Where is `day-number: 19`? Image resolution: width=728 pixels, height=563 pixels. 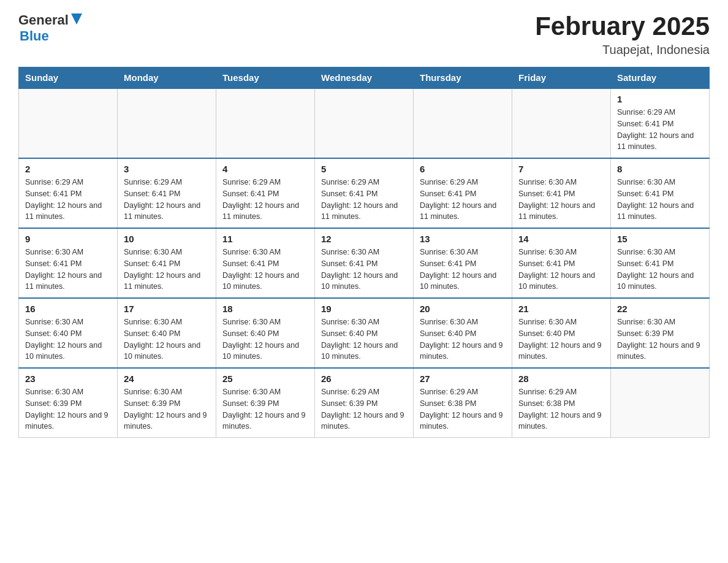 day-number: 19 is located at coordinates (364, 309).